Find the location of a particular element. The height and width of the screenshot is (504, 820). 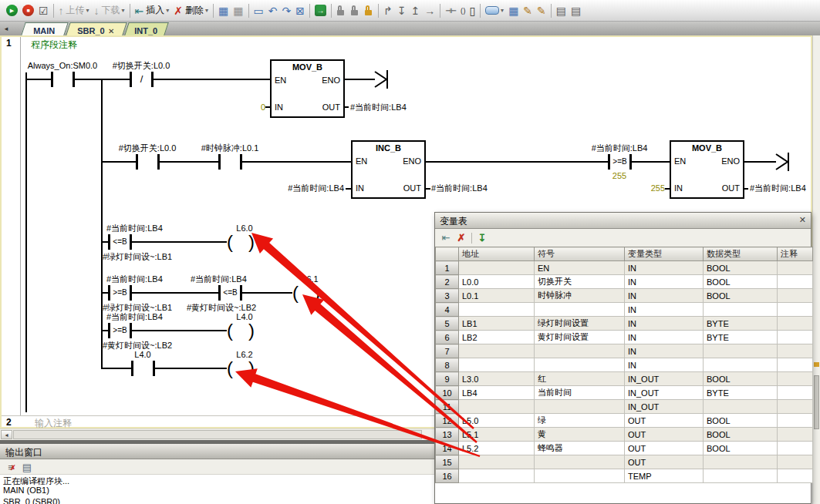

operand-label: #绿灯时间设~:LB1 is located at coordinates (137, 307).